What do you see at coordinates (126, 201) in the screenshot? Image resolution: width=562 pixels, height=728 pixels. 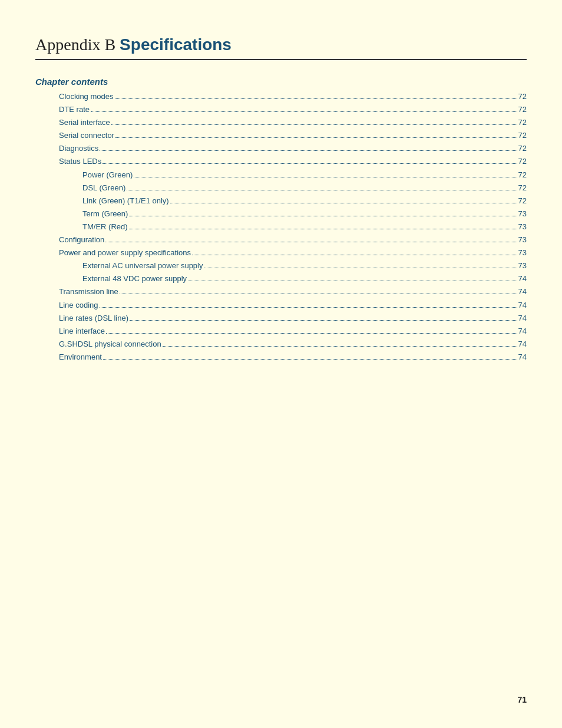 I see `toc-item-label: Link (Green) (T1/E1 only)` at bounding box center [126, 201].